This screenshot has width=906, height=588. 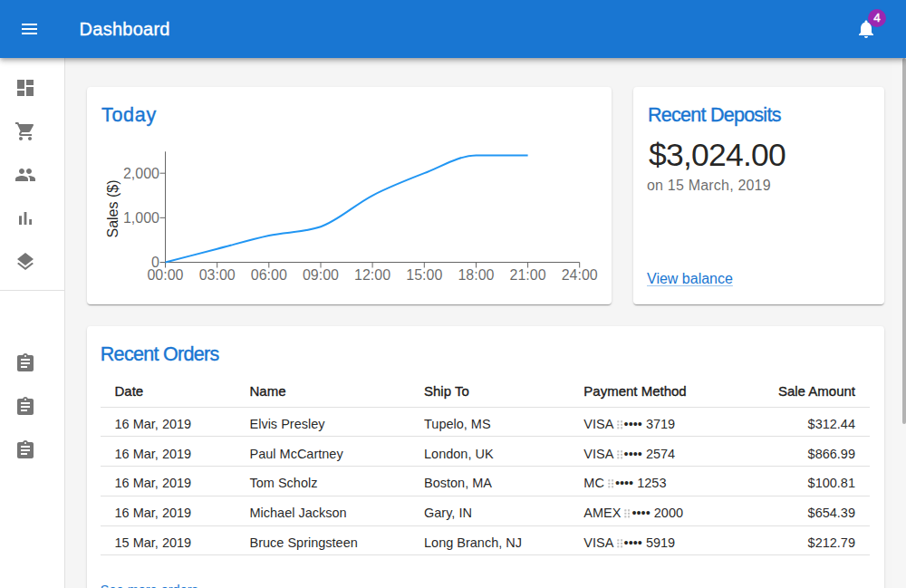 What do you see at coordinates (476, 275) in the screenshot?
I see `svg-text: 18:00` at bounding box center [476, 275].